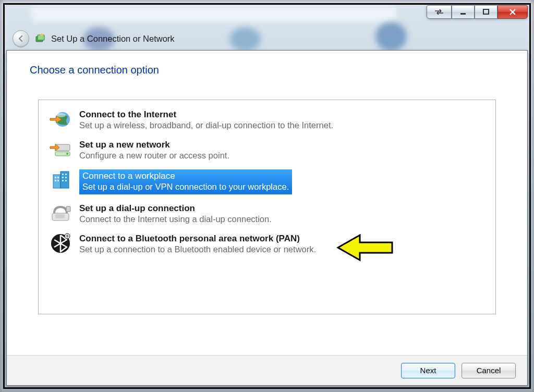 This screenshot has height=392, width=534. What do you see at coordinates (270, 120) in the screenshot?
I see `option-connect-internet: Connect to the Internet Set up a wireles…` at bounding box center [270, 120].